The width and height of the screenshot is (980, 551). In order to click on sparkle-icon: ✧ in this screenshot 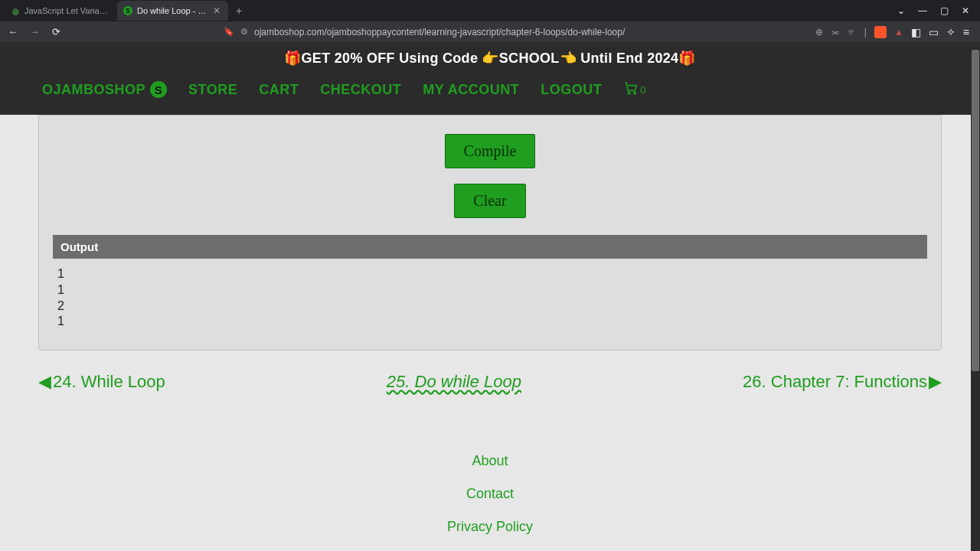, I will do `click(951, 32)`.